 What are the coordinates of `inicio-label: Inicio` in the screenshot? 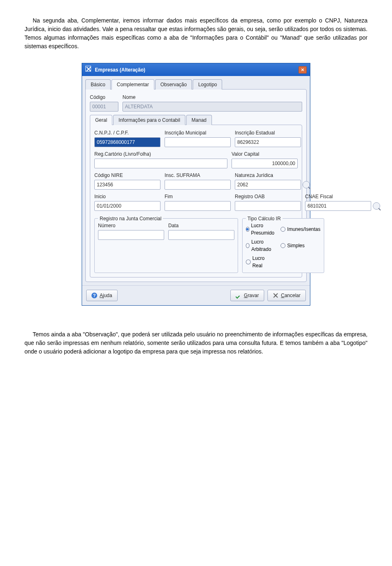 It's located at (127, 197).